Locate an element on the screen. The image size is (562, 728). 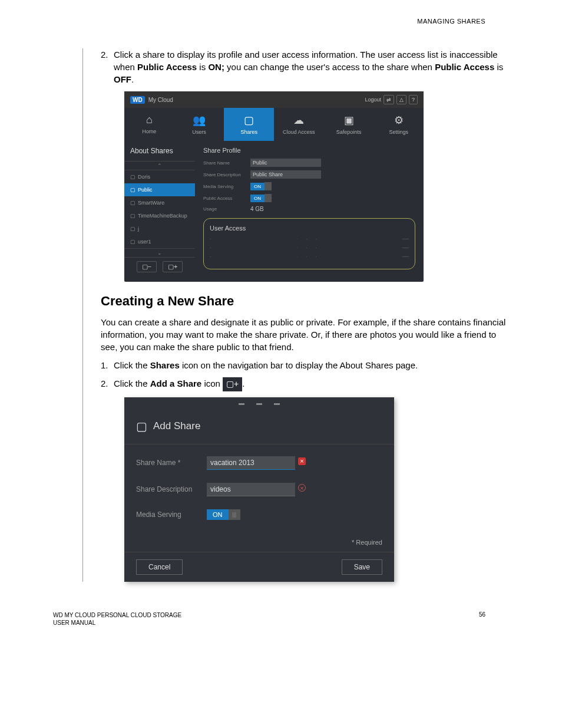
step-number: 1. is located at coordinates (107, 365).